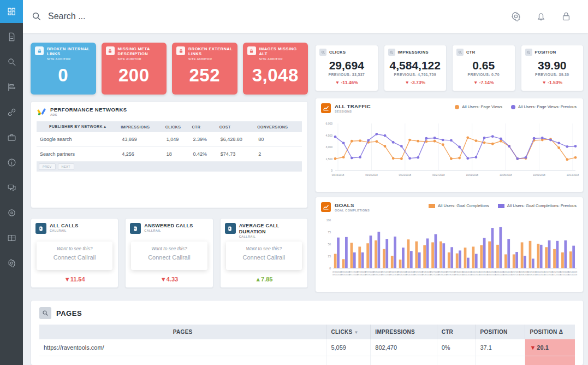  I want to click on column-header: PUBLISHER BY NETWORK ▴, so click(78, 127).